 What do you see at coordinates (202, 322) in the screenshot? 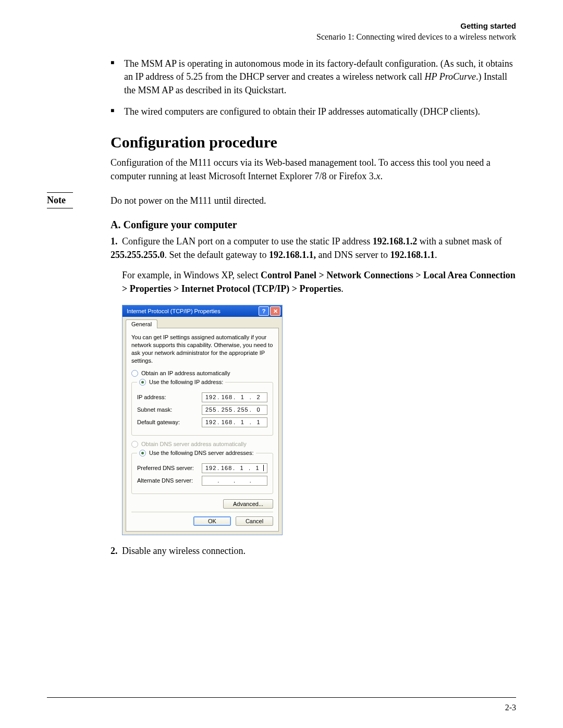
I see `tab-strip: General` at bounding box center [202, 322].